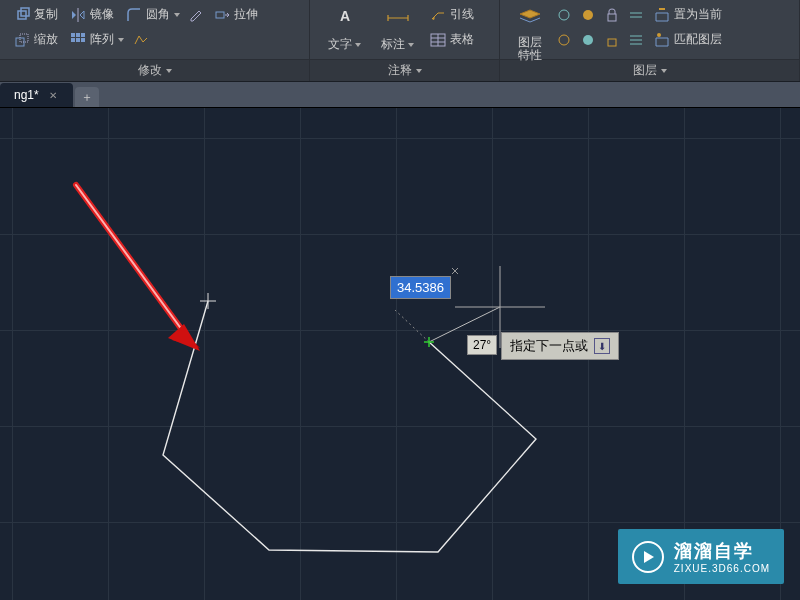 This screenshot has height=600, width=800. I want to click on layer-on-icon, so click(588, 40).